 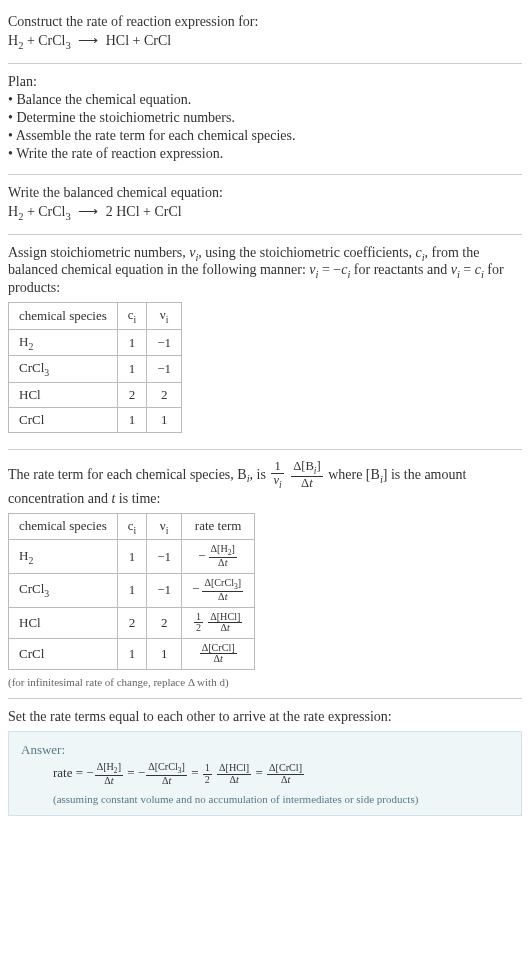 What do you see at coordinates (265, 484) in the screenshot?
I see `rateterm-intro: The rate term for each chemical species,…` at bounding box center [265, 484].